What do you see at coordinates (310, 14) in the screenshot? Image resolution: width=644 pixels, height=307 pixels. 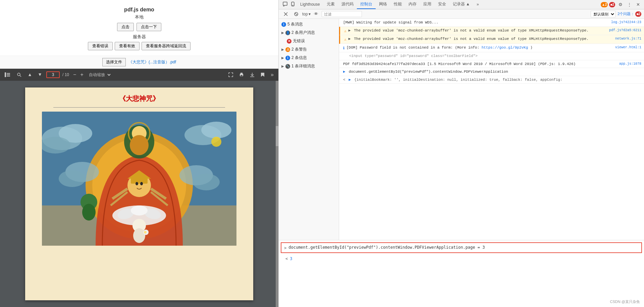 I see `top-arrow: ▾` at bounding box center [310, 14].